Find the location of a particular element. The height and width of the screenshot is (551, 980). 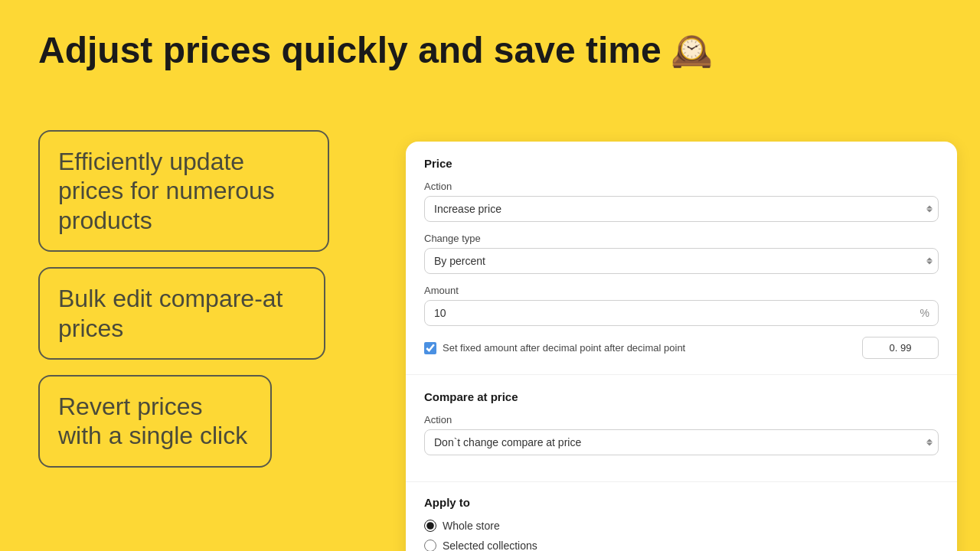

action-select-wrapper: Increase price Decrease price Set price is located at coordinates (681, 209).